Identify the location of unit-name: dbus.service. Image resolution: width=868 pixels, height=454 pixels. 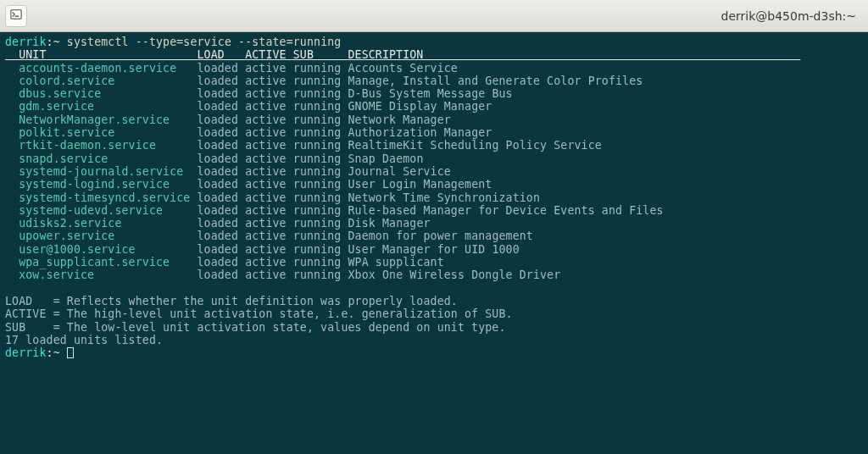
(108, 93).